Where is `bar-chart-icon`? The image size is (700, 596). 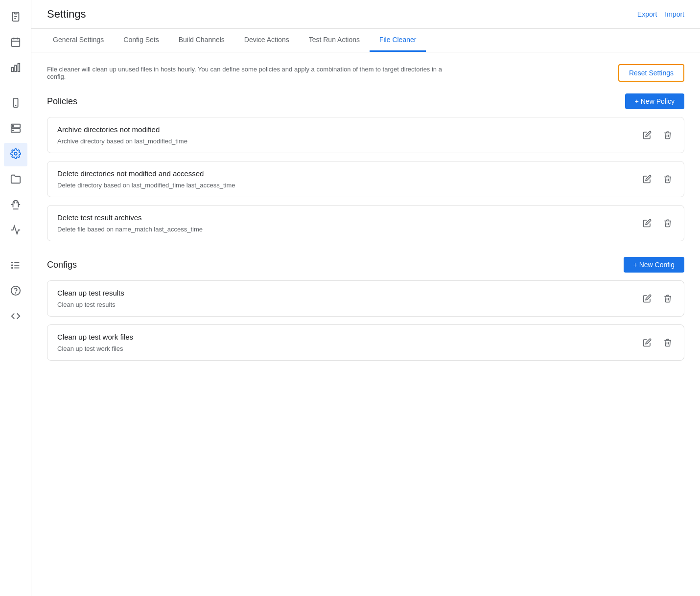 bar-chart-icon is located at coordinates (16, 69).